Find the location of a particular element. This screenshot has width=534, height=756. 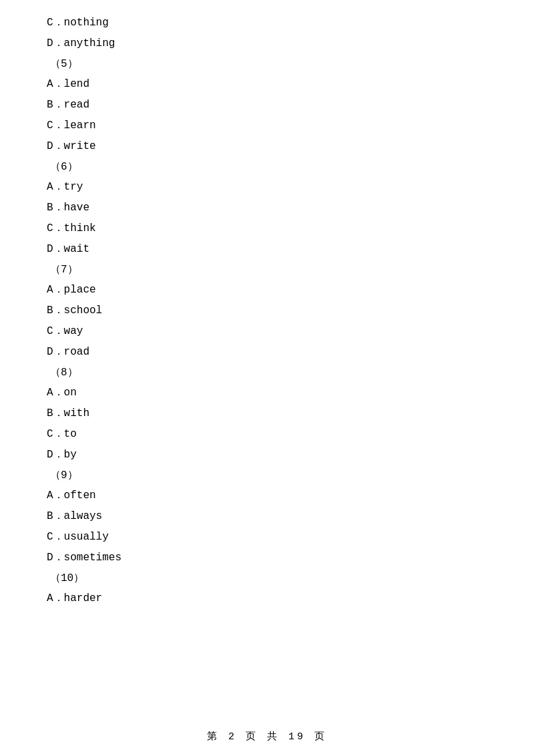

a-often-line: A．often is located at coordinates (267, 496).